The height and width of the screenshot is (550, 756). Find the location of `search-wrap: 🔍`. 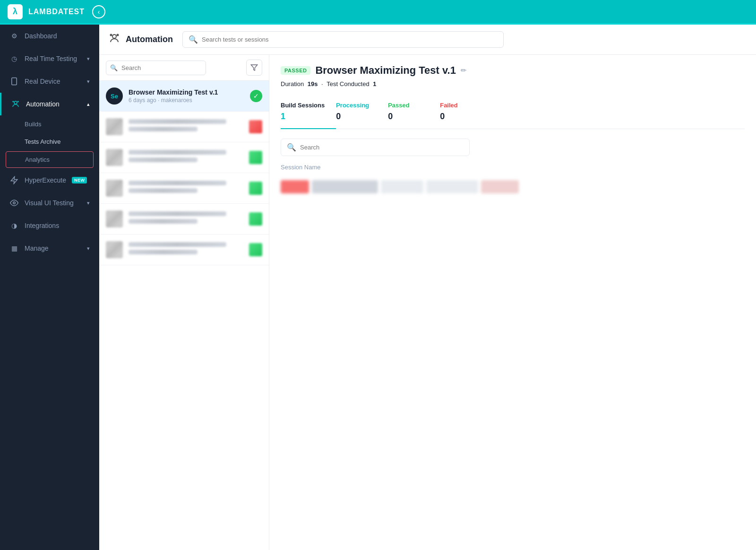

search-wrap: 🔍 is located at coordinates (174, 68).